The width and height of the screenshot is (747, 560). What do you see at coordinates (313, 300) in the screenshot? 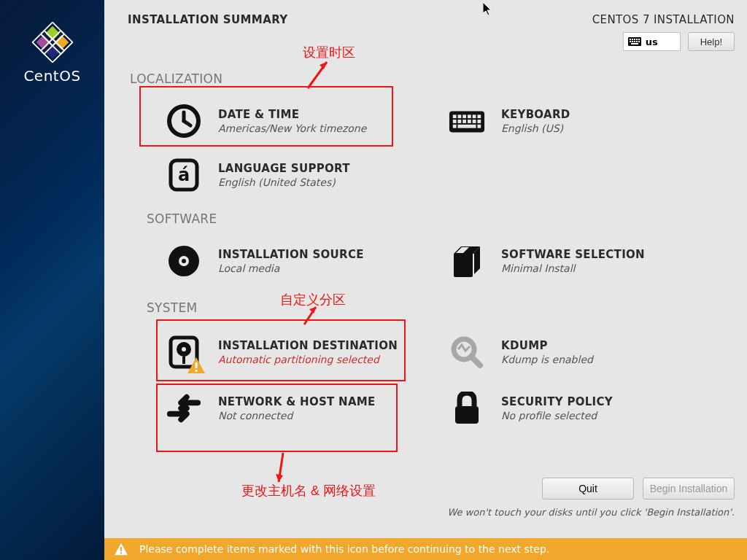
I see `annotation-partition: 自定义分区` at bounding box center [313, 300].